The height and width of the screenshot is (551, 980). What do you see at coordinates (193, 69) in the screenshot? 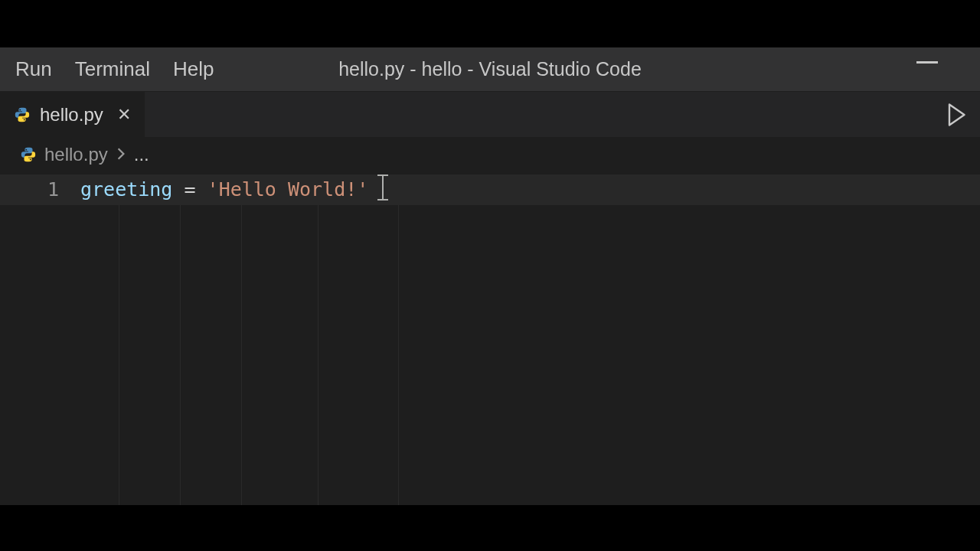
I see `menu-help: Help` at bounding box center [193, 69].